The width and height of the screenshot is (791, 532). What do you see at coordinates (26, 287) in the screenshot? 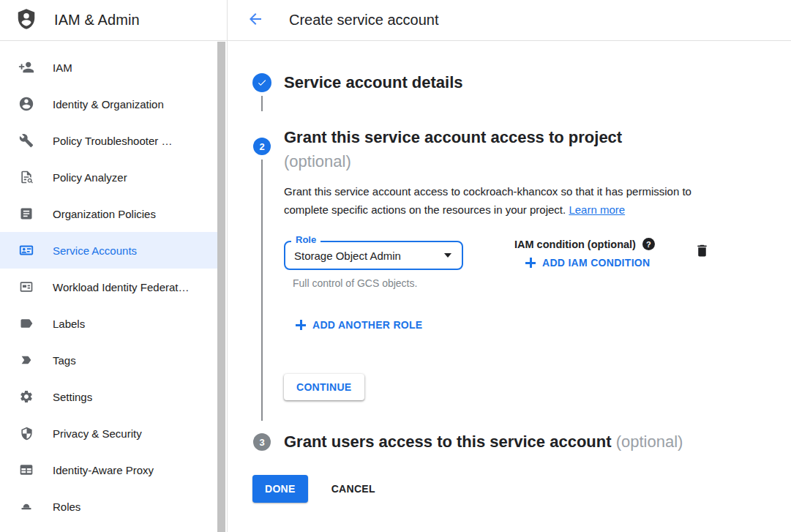
I see `workload-identity-icon` at bounding box center [26, 287].